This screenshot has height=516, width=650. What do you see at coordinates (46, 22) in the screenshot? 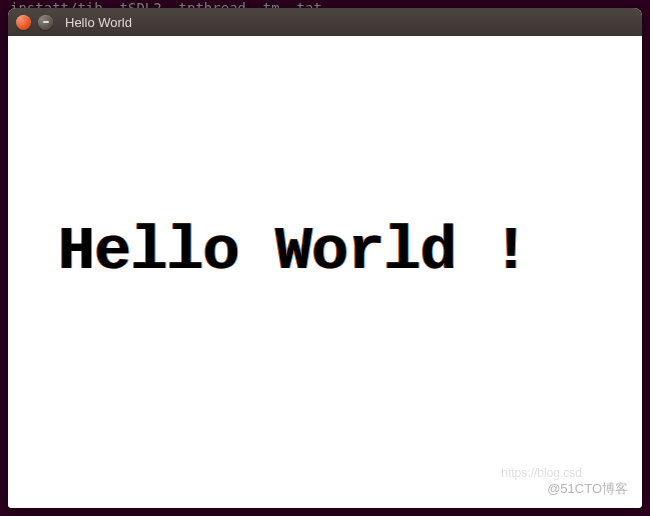
I see `minimize-button` at bounding box center [46, 22].